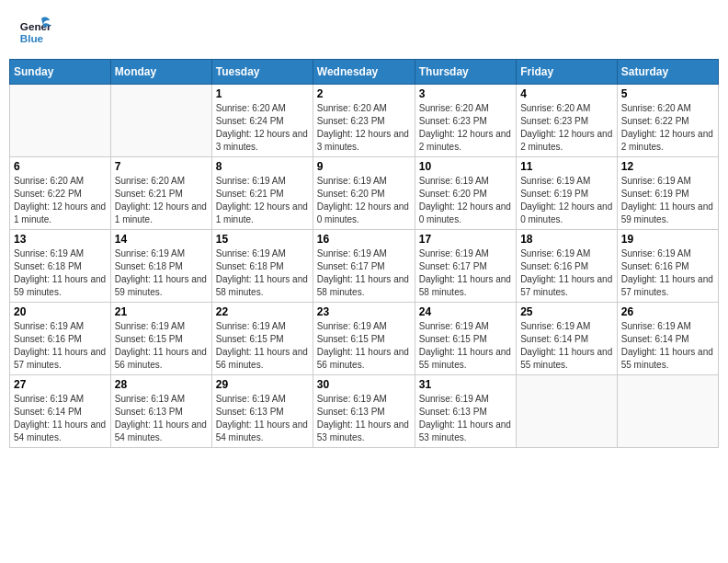  I want to click on day-number: 2, so click(364, 94).